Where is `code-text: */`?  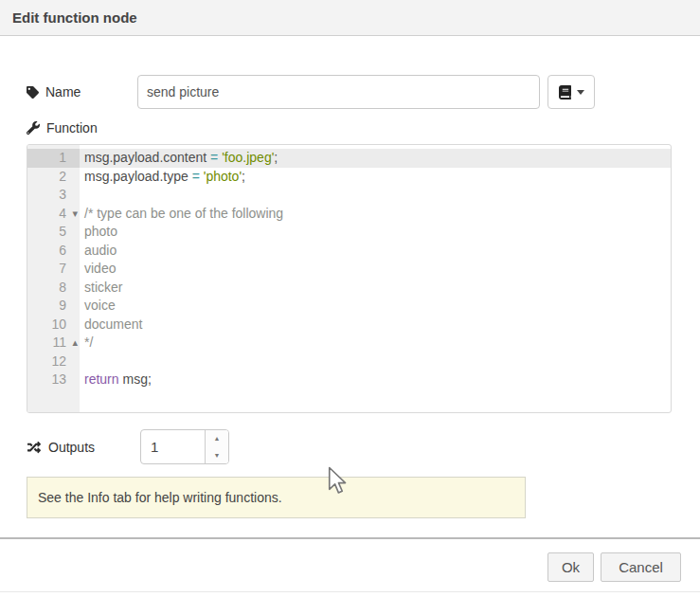
code-text: */ is located at coordinates (86, 343).